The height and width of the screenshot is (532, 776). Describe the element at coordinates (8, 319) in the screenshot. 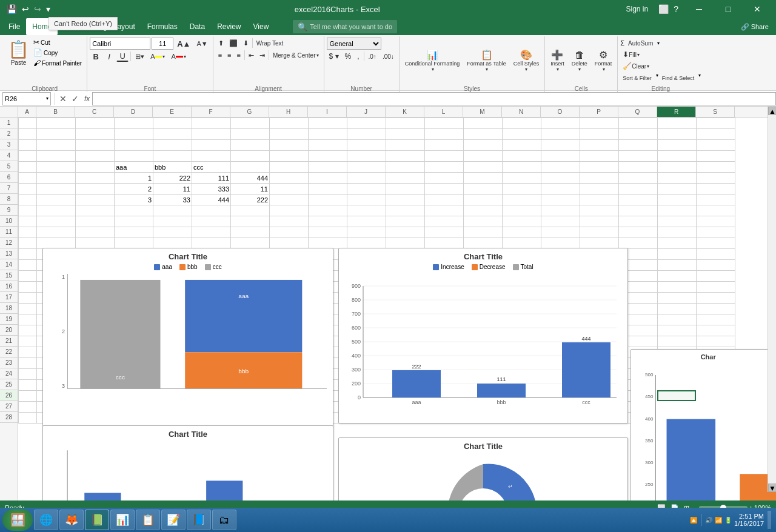

I see `row-header-19: 19` at that location.